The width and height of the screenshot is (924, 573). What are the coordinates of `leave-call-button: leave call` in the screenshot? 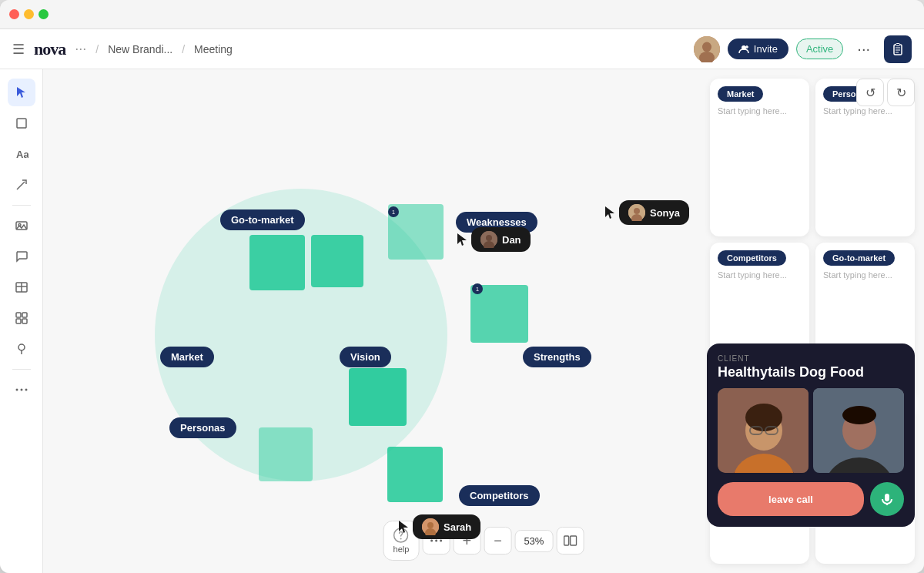 It's located at (791, 499).